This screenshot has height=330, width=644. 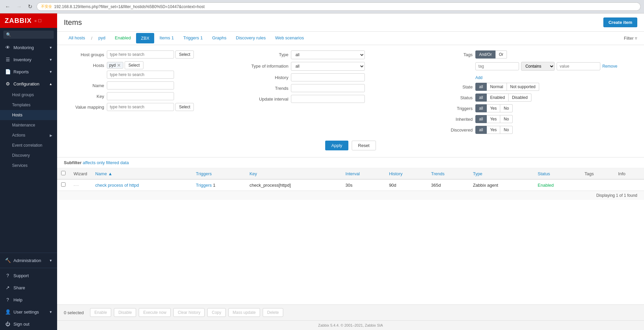 What do you see at coordinates (140, 85) in the screenshot?
I see `name-input` at bounding box center [140, 85].